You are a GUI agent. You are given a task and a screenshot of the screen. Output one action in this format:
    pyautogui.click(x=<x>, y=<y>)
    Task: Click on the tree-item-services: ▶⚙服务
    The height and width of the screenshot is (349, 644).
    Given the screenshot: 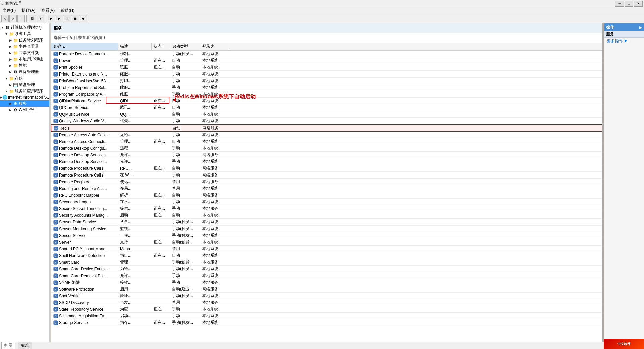 What is the action you would take?
    pyautogui.click(x=25, y=103)
    